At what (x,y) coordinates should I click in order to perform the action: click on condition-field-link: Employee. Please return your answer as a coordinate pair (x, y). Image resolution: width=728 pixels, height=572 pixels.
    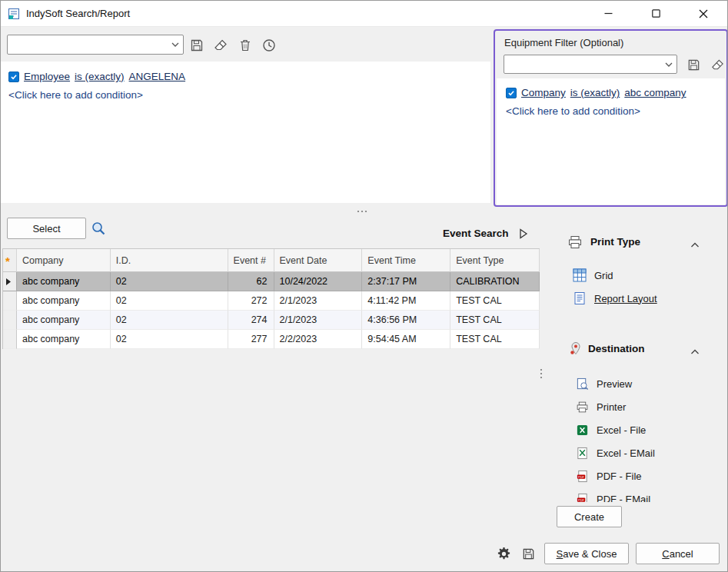
    Looking at the image, I should click on (47, 77).